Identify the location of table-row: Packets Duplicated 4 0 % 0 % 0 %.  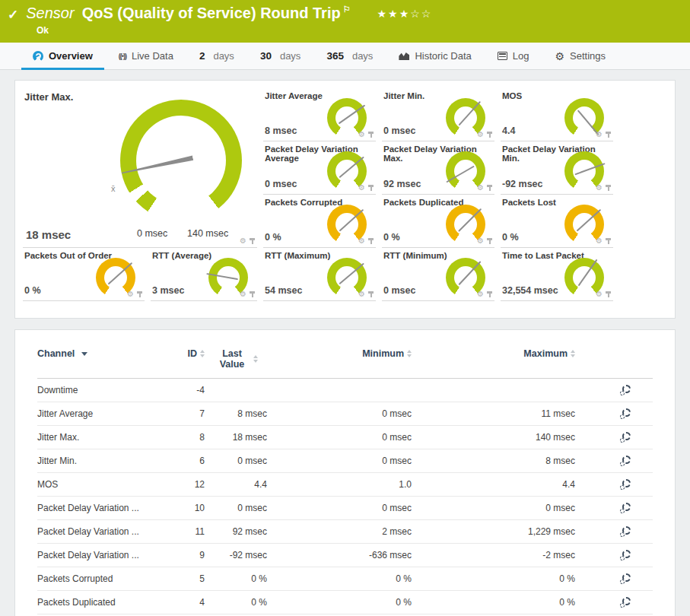
(345, 602).